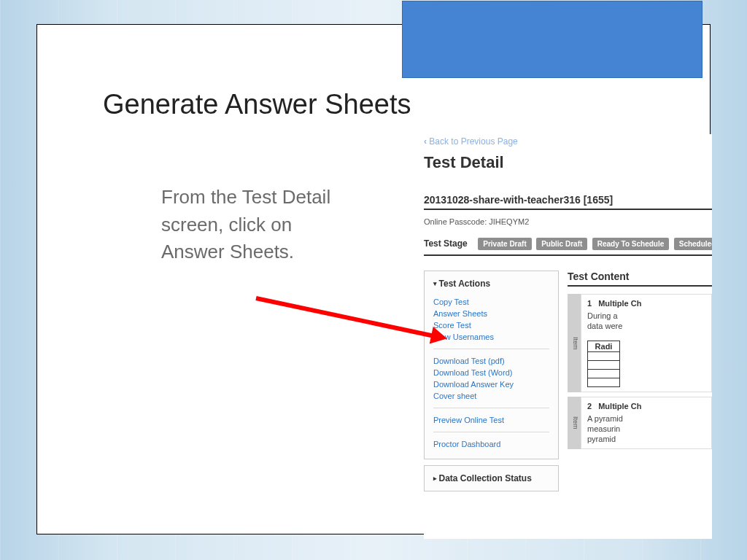 This screenshot has height=560, width=747. Describe the element at coordinates (604, 346) in the screenshot. I see `q1-table-header: Radi` at that location.